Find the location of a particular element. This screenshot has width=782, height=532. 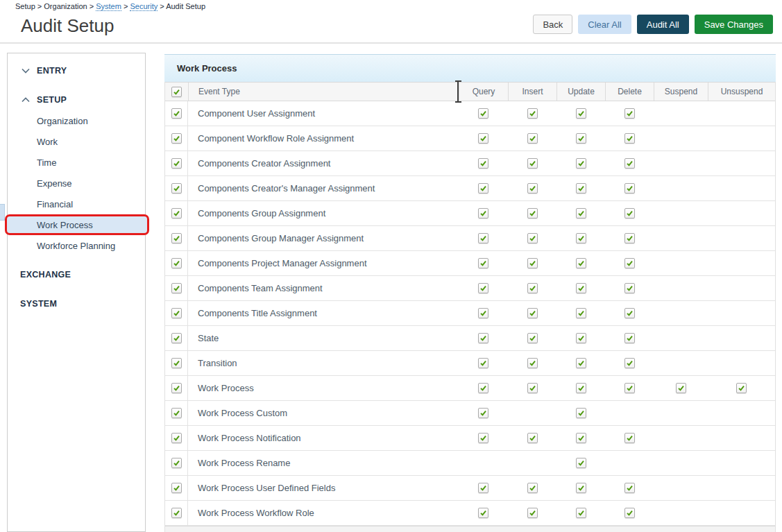

back-button: Back is located at coordinates (552, 24).